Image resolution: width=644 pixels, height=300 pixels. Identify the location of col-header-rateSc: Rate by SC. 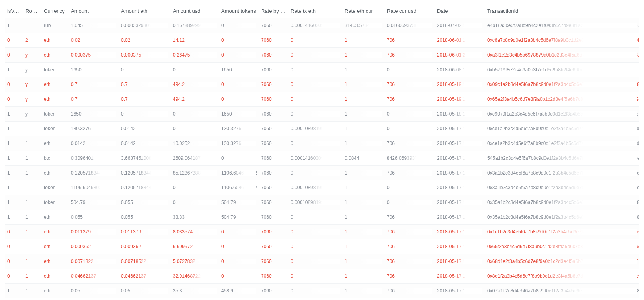
(273, 11).